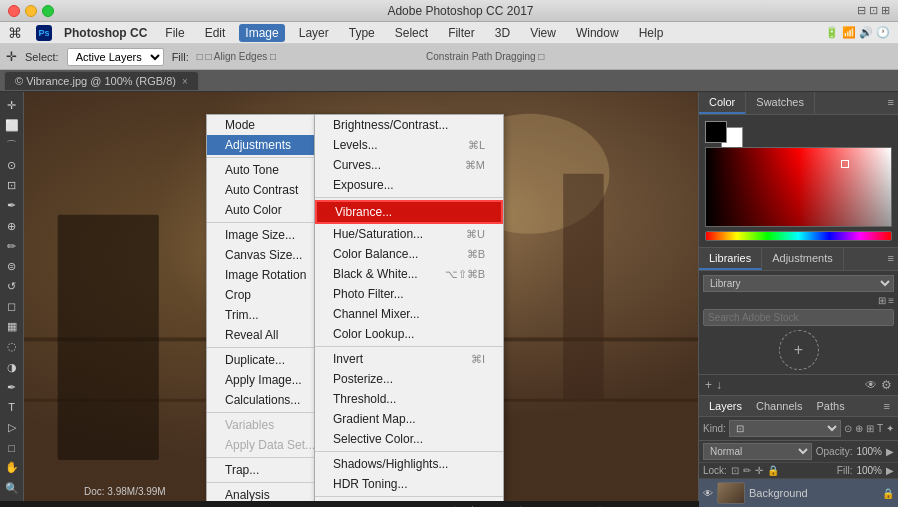 This screenshot has height=507, width=898. What do you see at coordinates (12, 488) in the screenshot?
I see `zoom-tool: 🔍` at bounding box center [12, 488].